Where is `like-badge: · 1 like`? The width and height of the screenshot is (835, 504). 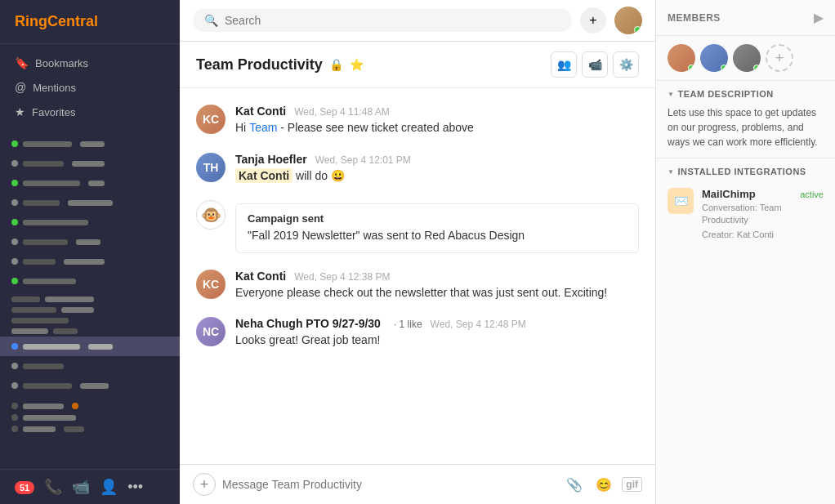 like-badge: · 1 like is located at coordinates (409, 324).